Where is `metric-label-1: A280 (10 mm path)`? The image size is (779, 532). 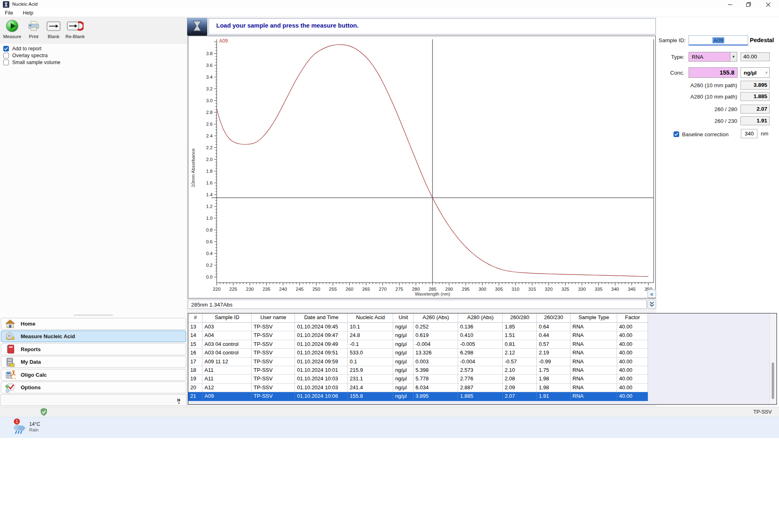 metric-label-1: A280 (10 mm path) is located at coordinates (701, 97).